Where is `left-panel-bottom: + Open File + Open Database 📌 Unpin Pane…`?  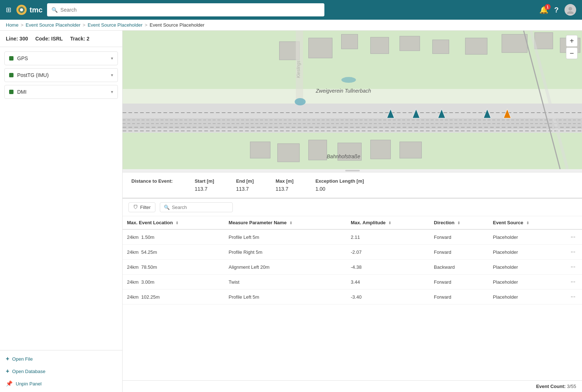
left-panel-bottom: + Open File + Open Database 📌 Unpin Pane… is located at coordinates (61, 371).